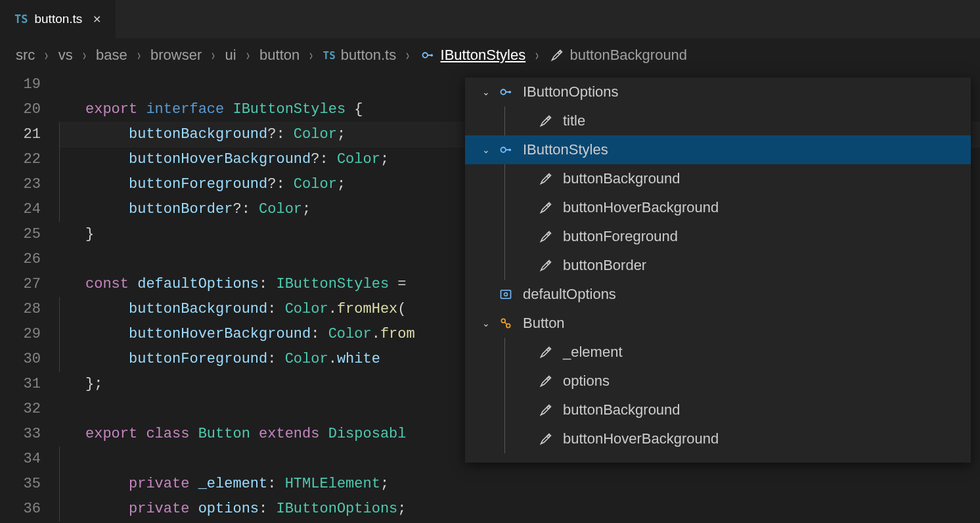 Image resolution: width=980 pixels, height=523 pixels. What do you see at coordinates (473, 55) in the screenshot?
I see `breadcrumb-symbol-interface: IButtonStyles` at bounding box center [473, 55].